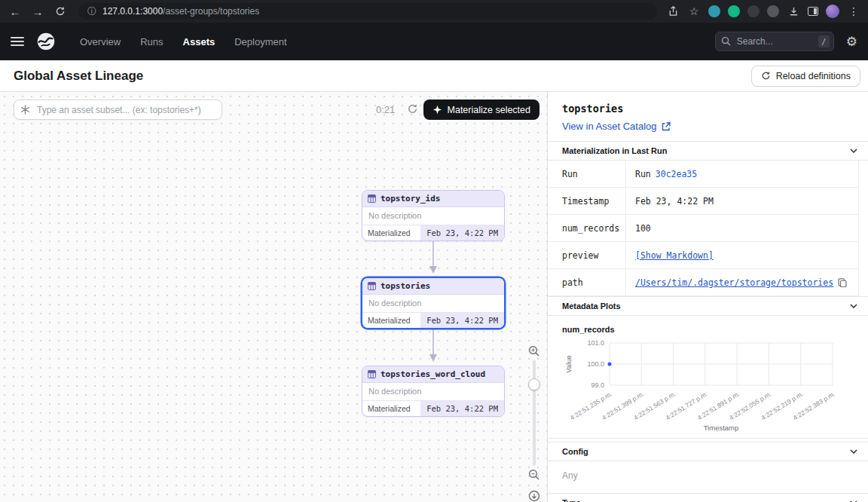 The height and width of the screenshot is (502, 868). I want to click on search-input, so click(775, 41).